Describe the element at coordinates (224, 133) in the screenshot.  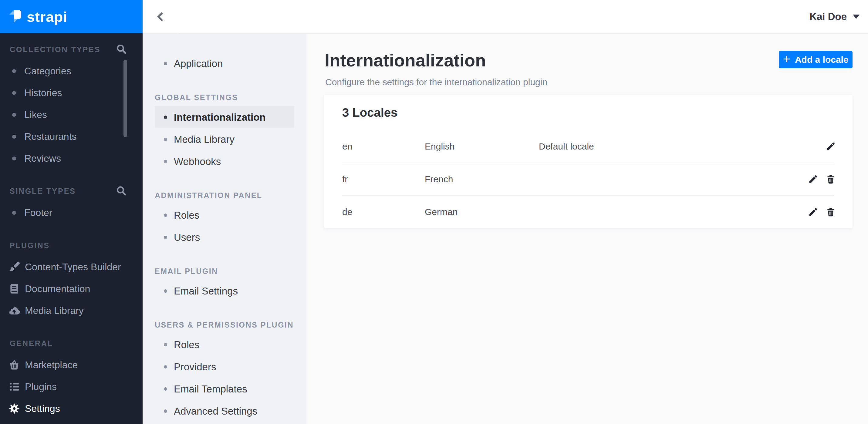
I see `settings-group-global-settings: GLOBAL SETTINGS Internationalization Med…` at that location.